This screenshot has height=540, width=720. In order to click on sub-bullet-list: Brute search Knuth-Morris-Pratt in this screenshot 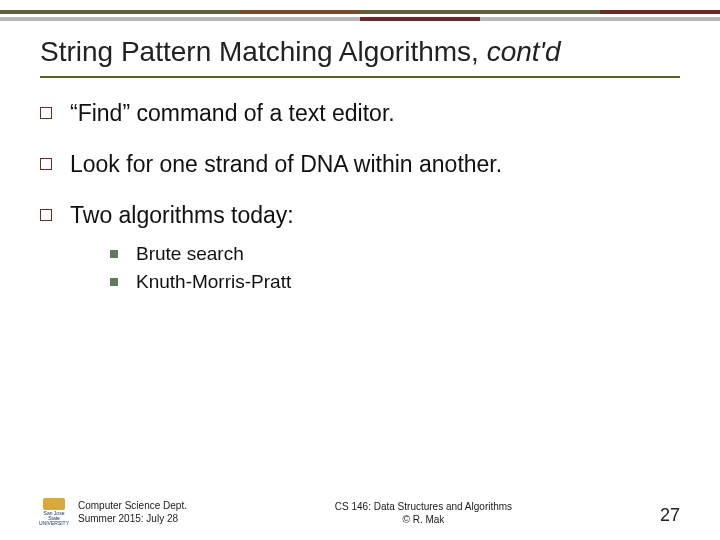, I will do `click(395, 268)`.